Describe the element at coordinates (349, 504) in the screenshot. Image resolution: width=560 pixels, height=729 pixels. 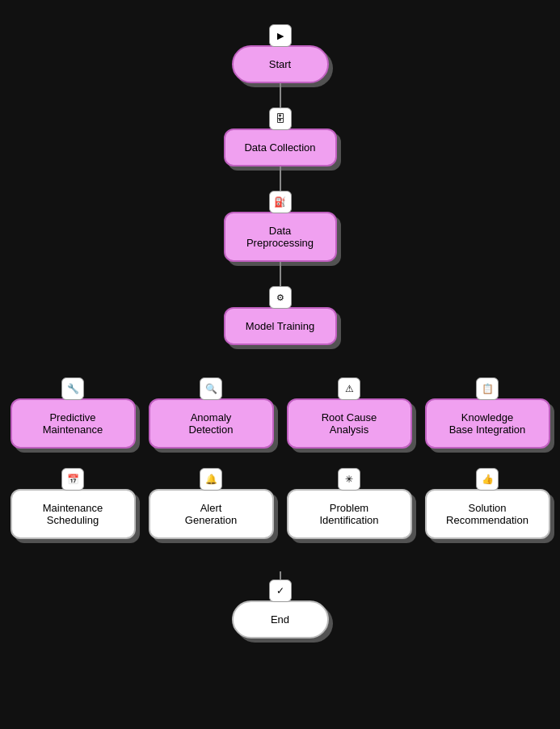
I see `problem-identification-item: ✳ ProblemIdentification` at that location.